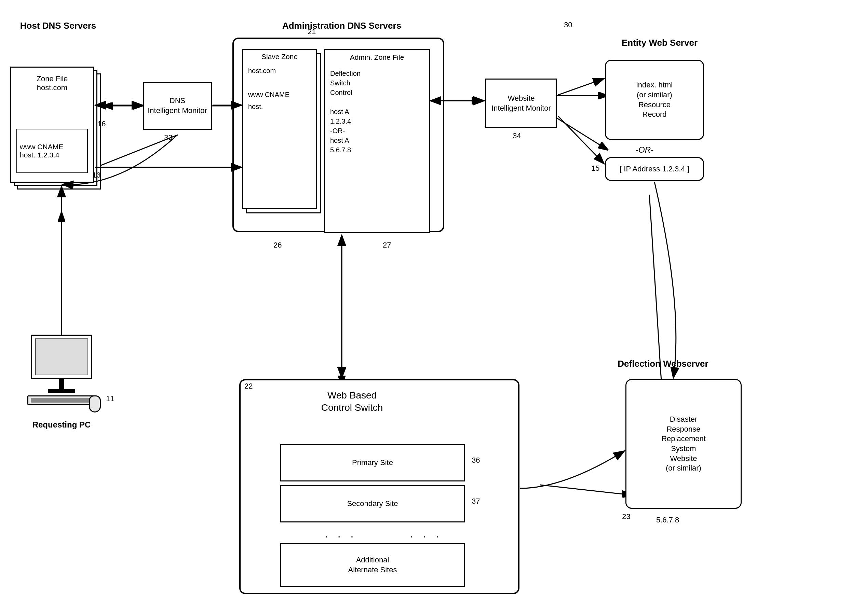 Image resolution: width=865 pixels, height=616 pixels. Describe the element at coordinates (342, 26) in the screenshot. I see `admin-dns-servers-title: Administration DNS Servers` at that location.